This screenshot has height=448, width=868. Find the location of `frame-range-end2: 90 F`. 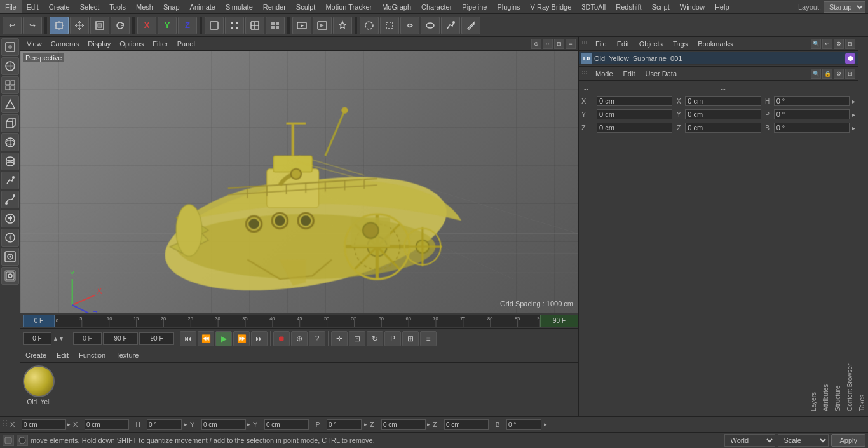

frame-range-end2: 90 F is located at coordinates (156, 339).